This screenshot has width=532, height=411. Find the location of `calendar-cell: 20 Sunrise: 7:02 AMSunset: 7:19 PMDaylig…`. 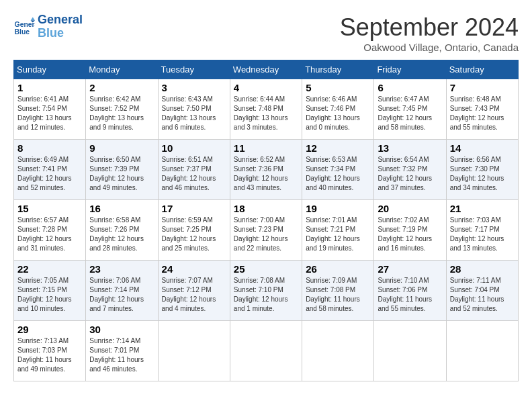

calendar-cell: 20 Sunrise: 7:02 AMSunset: 7:19 PMDaylig… is located at coordinates (410, 230).